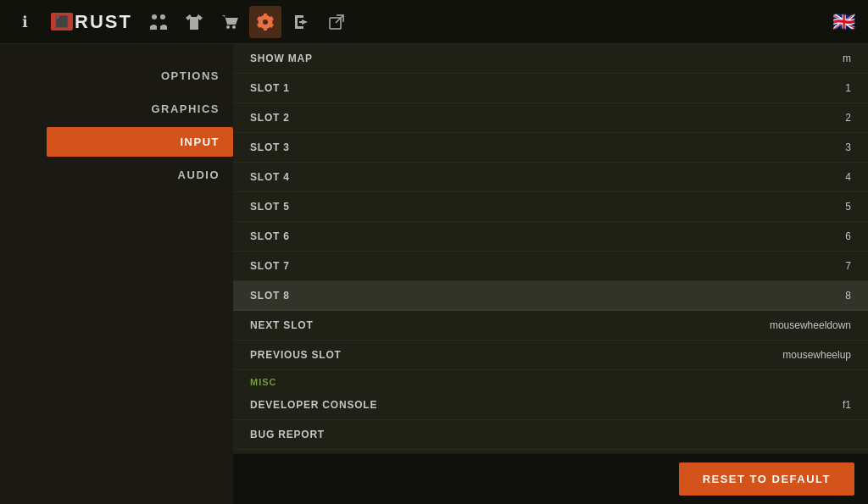 The height and width of the screenshot is (504, 868). What do you see at coordinates (800, 266) in the screenshot?
I see `keybind-value: 7` at bounding box center [800, 266].